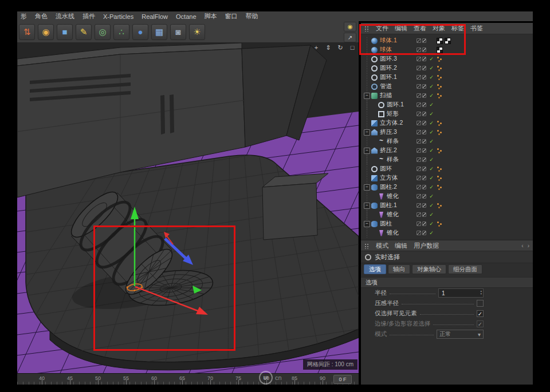 This screenshot has height=392, width=550. Describe the element at coordinates (340, 48) in the screenshot. I see `rotate-view-icon: ↻` at that location.